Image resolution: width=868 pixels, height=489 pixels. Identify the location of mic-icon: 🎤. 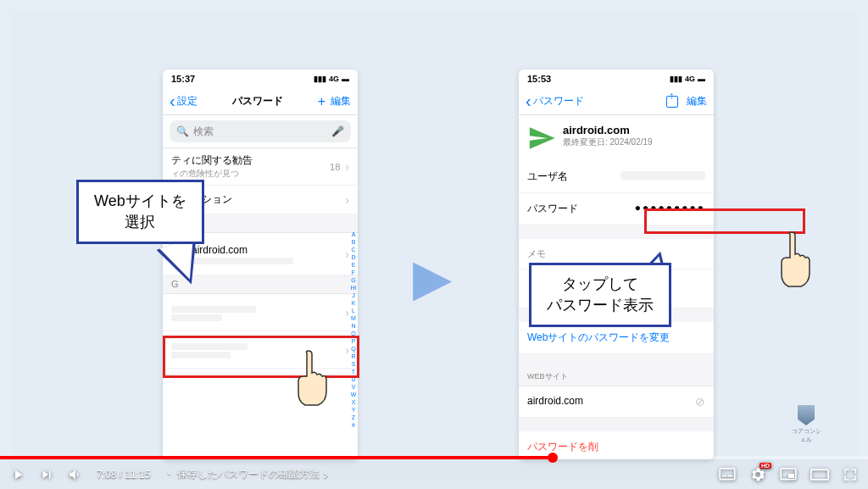
(337, 131).